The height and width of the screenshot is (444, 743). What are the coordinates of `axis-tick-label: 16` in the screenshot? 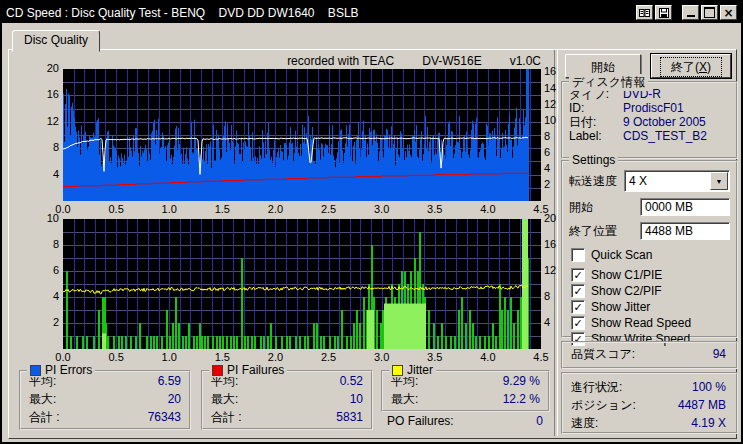 It's located at (46, 94).